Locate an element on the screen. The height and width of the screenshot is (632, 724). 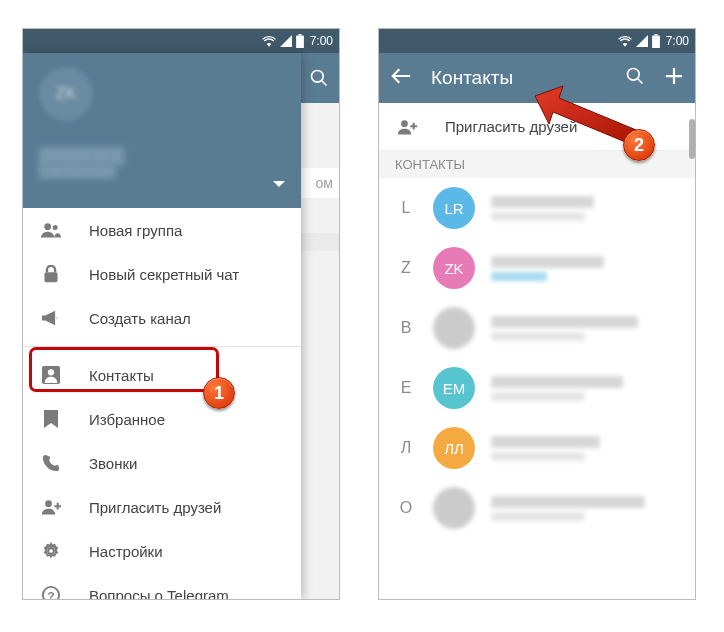
section-letter: В is located at coordinates (406, 328).